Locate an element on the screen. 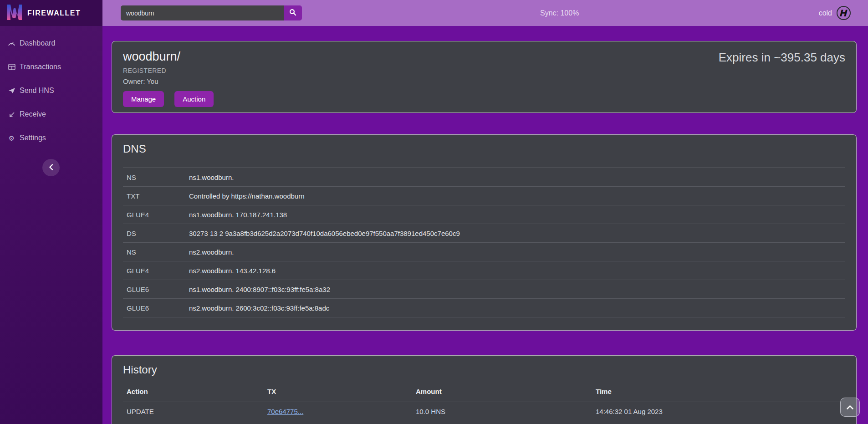  sidebar-item-label: Send HNS is located at coordinates (37, 91).